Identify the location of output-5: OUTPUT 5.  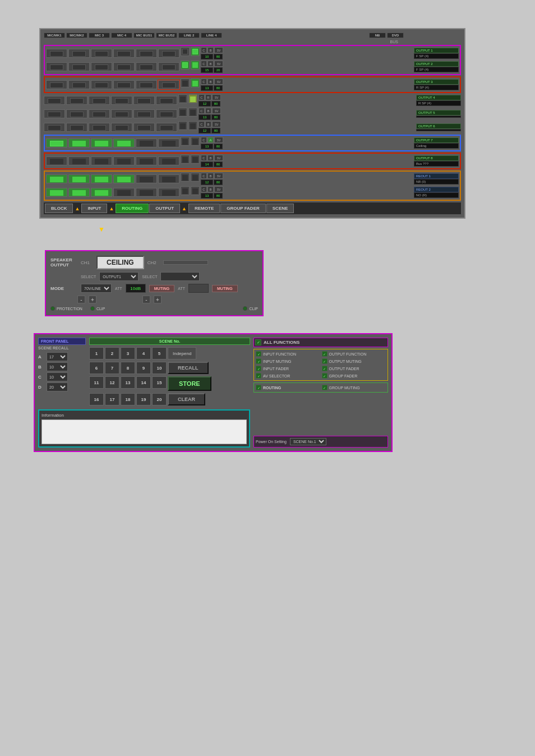
(439, 114).